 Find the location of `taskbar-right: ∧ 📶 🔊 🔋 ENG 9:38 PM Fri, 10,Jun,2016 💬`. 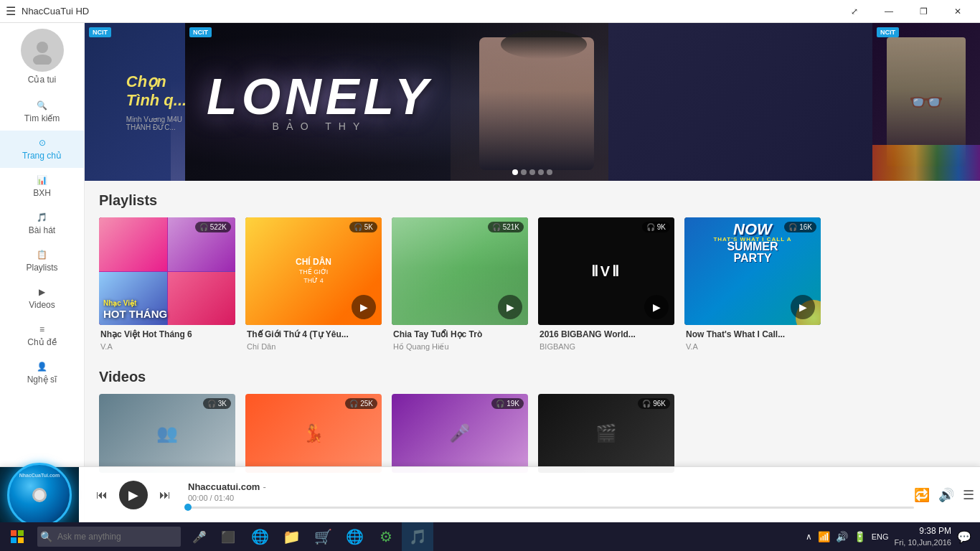

taskbar-right: ∧ 📶 🔊 🔋 ENG 9:38 PM Fri, 10,Jun,2016 💬 is located at coordinates (891, 537).